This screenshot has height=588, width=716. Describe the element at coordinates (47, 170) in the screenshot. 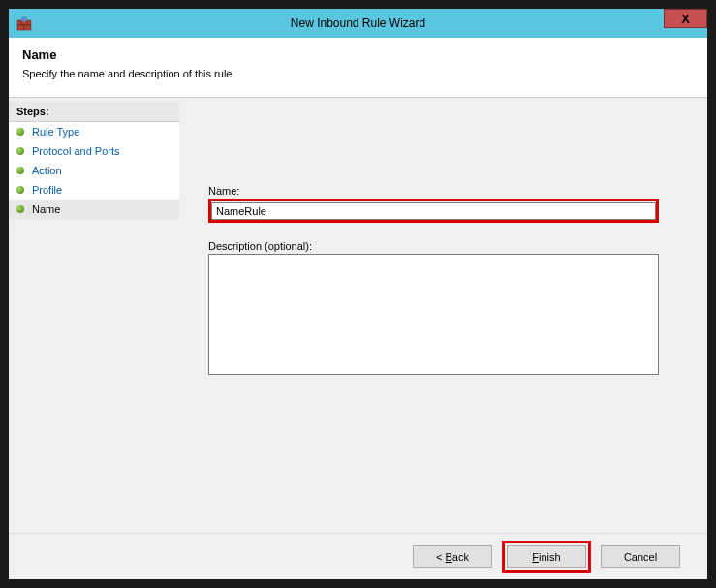

I see `sidebar-item-label: Action` at that location.